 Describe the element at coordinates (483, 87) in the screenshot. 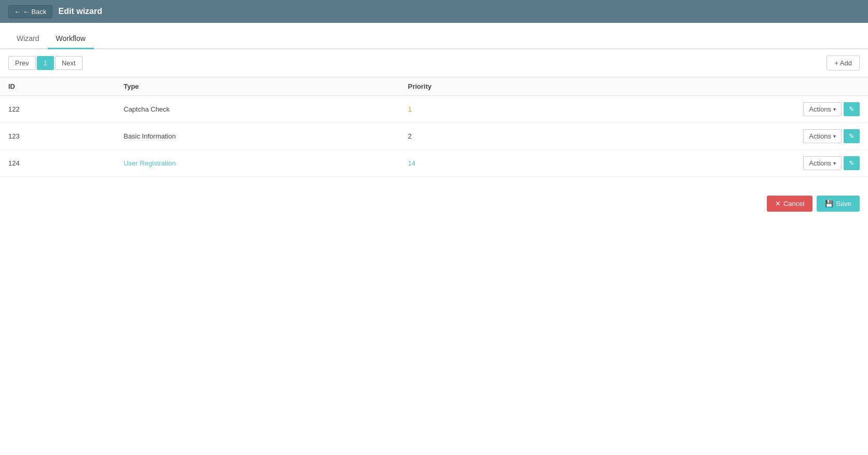

I see `col-priority: Priority` at that location.